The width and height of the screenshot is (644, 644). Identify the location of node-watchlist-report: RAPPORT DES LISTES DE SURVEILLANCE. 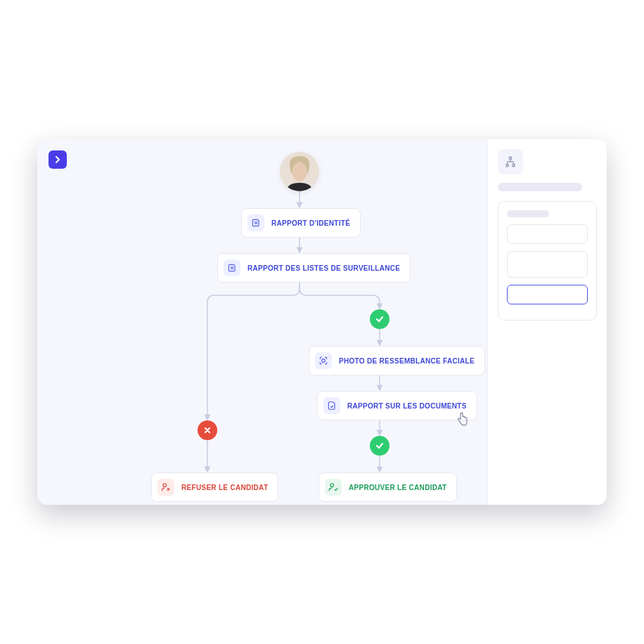
(314, 268).